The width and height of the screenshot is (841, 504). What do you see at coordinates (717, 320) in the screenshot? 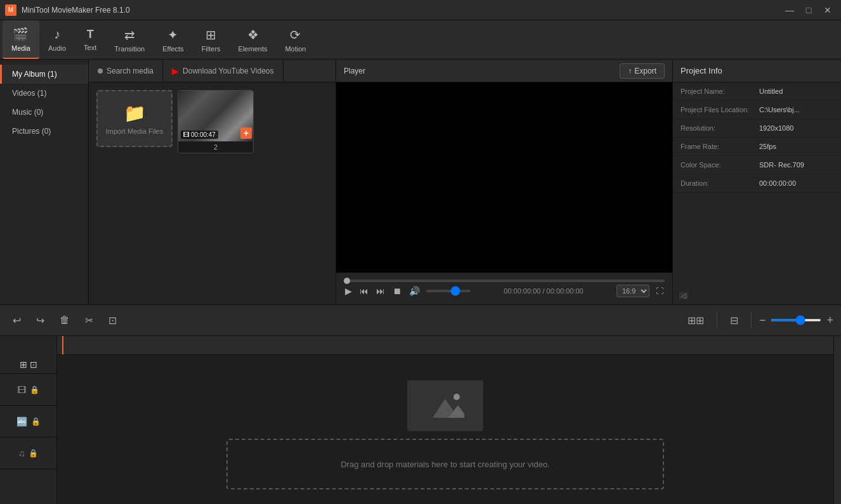
I see `toolbar-separator` at bounding box center [717, 320].